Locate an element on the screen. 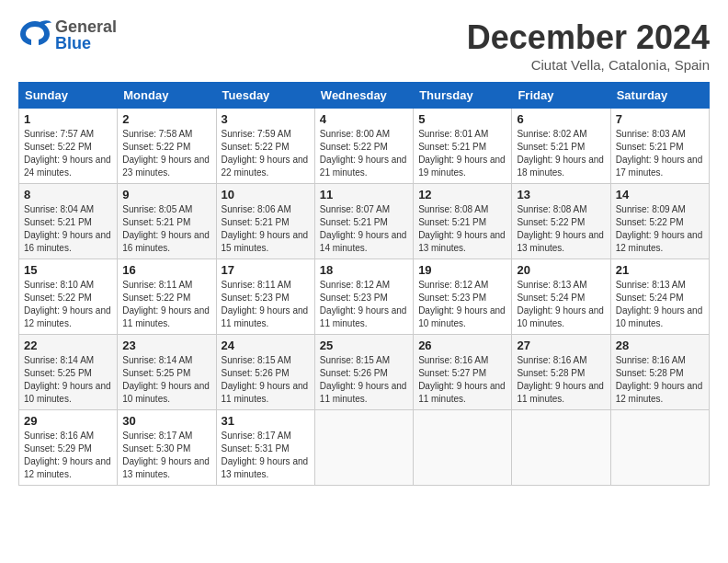 The image size is (728, 563). day-cell: 10 Sunrise: 8:06 AM Sunset: 5:21 PM Dayl… is located at coordinates (265, 222).